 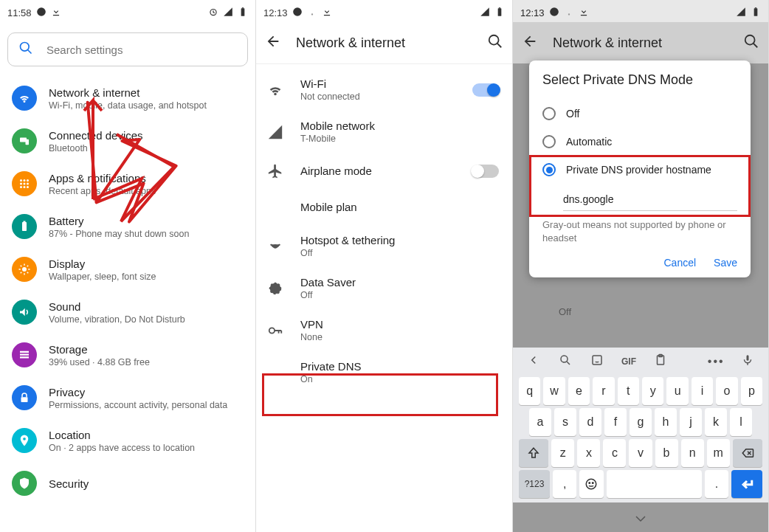 I want to click on clipboard-icon, so click(x=661, y=362).